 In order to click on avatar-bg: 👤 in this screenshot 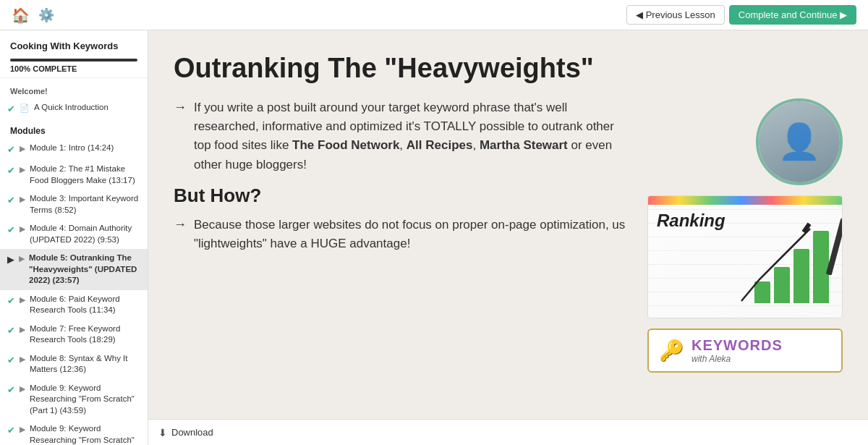, I will do `click(799, 142)`.